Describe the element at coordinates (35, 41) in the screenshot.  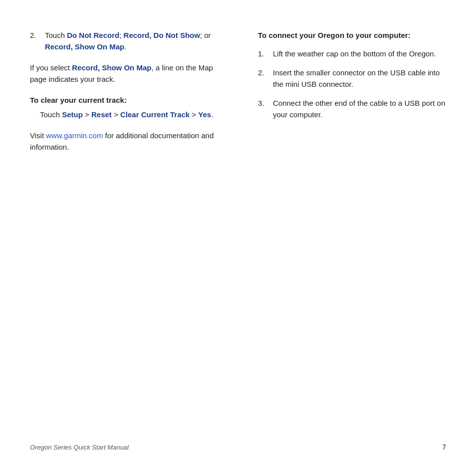
I see `list-number-2: 2.` at that location.